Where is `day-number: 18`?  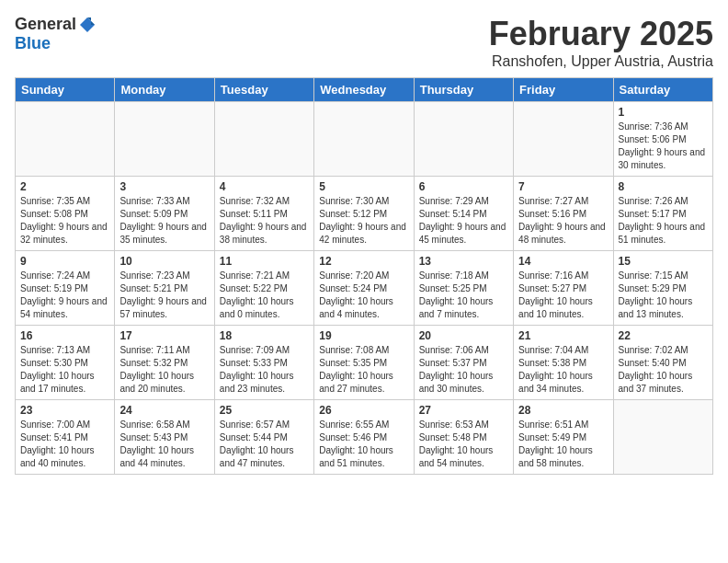 day-number: 18 is located at coordinates (265, 336).